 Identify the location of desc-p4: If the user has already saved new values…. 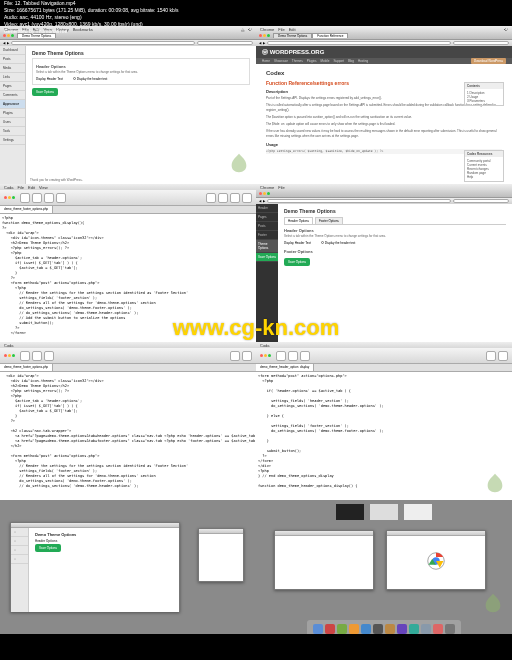
(384, 134).